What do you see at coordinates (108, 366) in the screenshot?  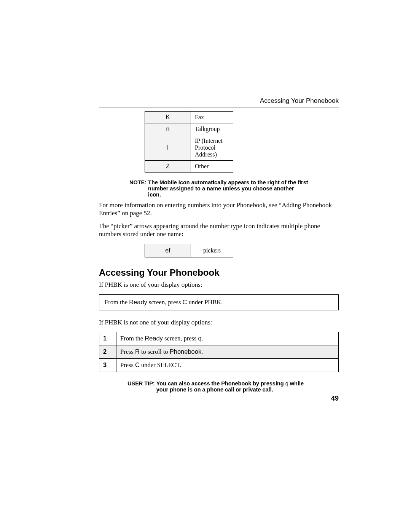 I see `step-number: 3` at bounding box center [108, 366].